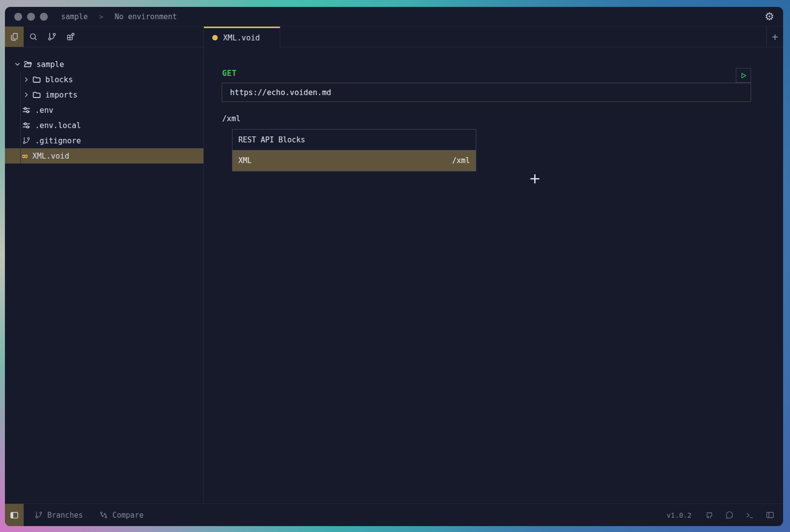  What do you see at coordinates (44, 110) in the screenshot?
I see `tree-item-label: .env` at bounding box center [44, 110].